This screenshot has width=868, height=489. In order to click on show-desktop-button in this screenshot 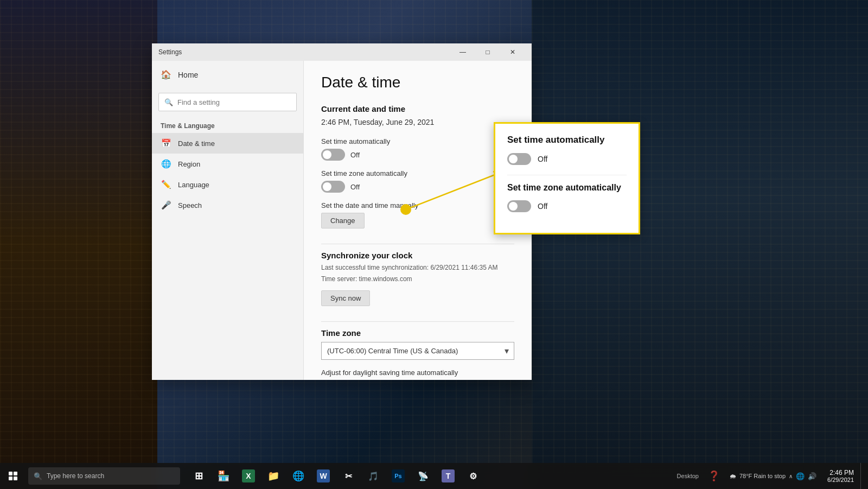, I will do `click(862, 476)`.